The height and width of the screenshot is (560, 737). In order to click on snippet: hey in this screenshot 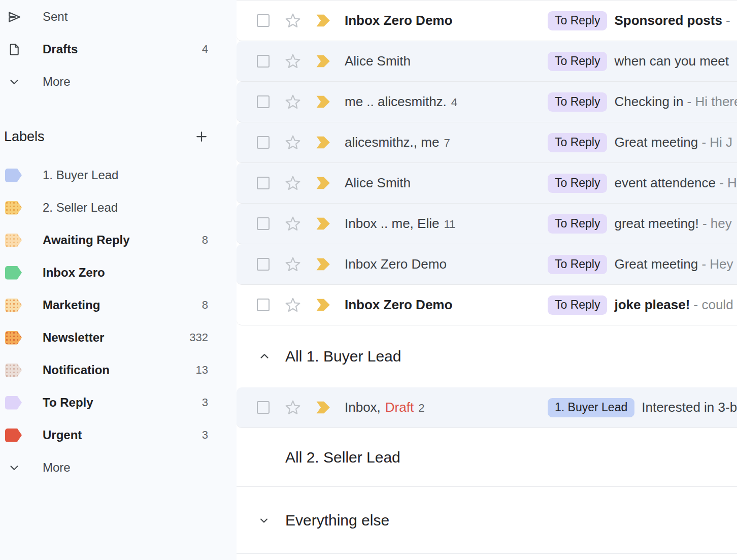, I will do `click(721, 223)`.